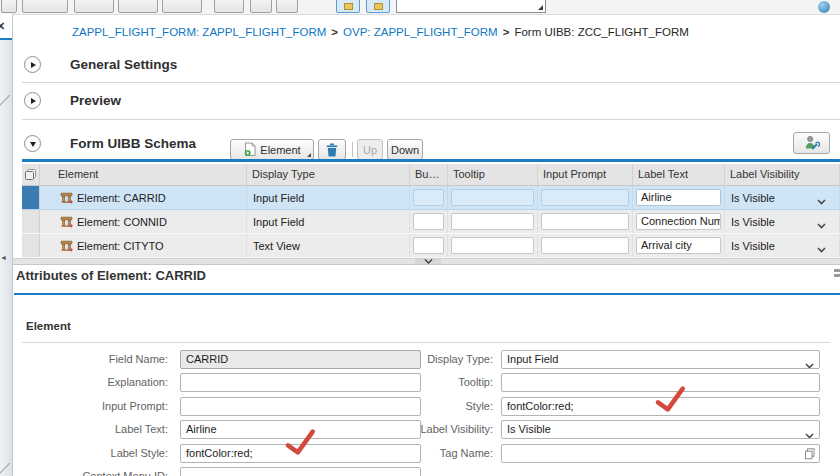 The height and width of the screenshot is (476, 840). What do you see at coordinates (32, 100) in the screenshot?
I see `section-toggle-preview` at bounding box center [32, 100].